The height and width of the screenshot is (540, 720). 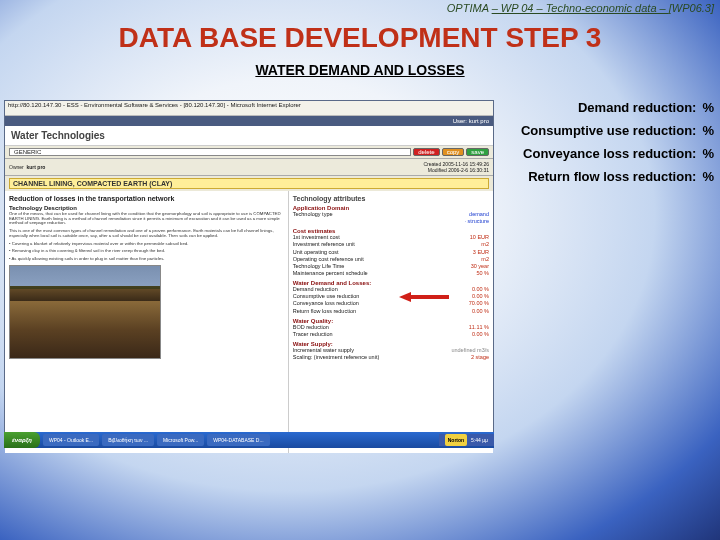 I want to click on attr-row: Unit operating cost3 EUR, so click(x=391, y=252).